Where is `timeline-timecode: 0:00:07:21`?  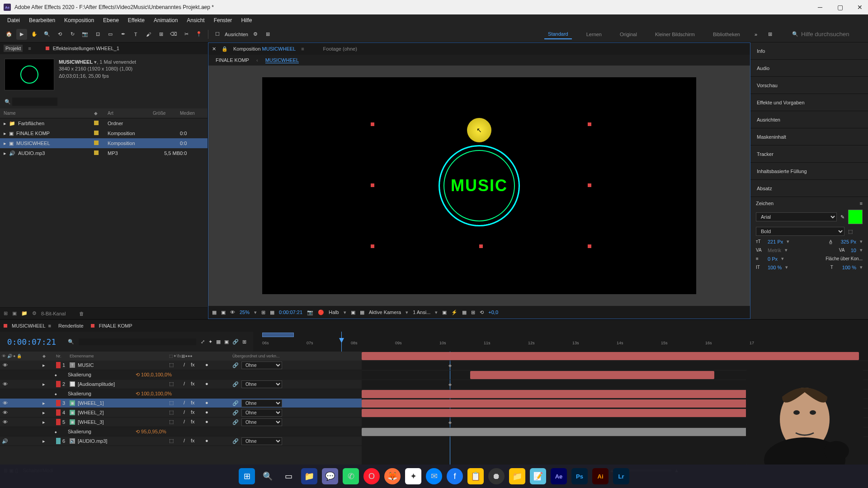
timeline-timecode: 0:00:07:21 is located at coordinates (32, 342).